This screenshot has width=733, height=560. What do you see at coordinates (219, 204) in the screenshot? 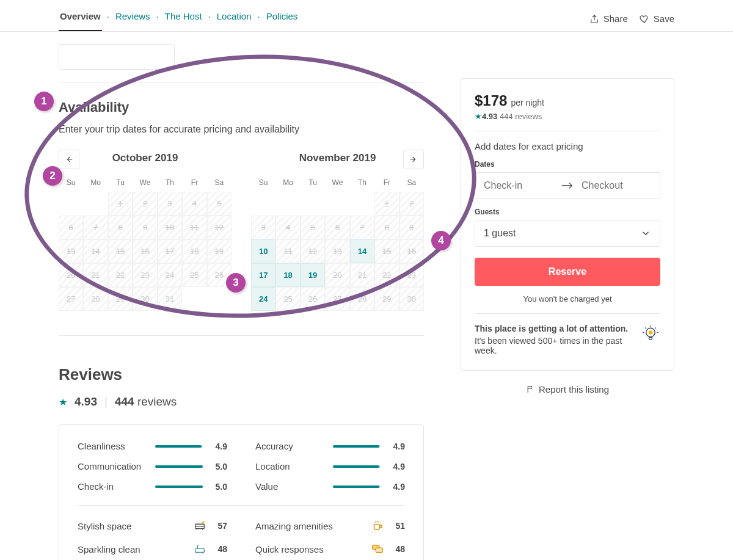
I see `calendar-day: 5` at bounding box center [219, 204].